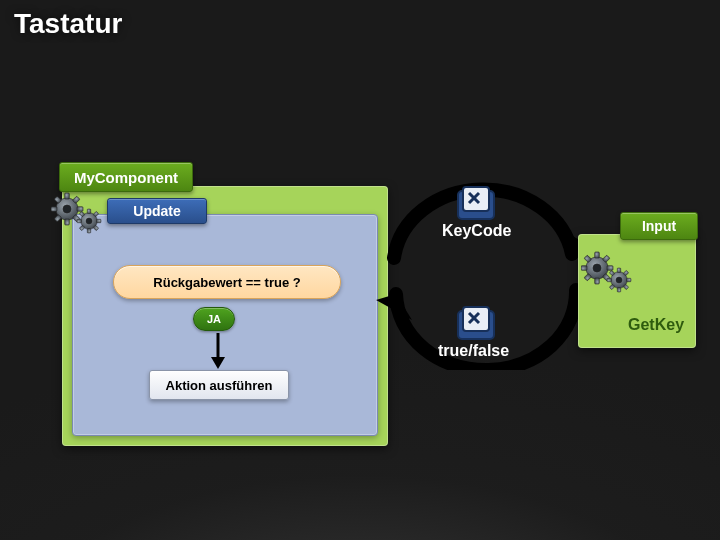 The width and height of the screenshot is (720, 540). I want to click on mycomponent-tag: MyComponent, so click(126, 177).